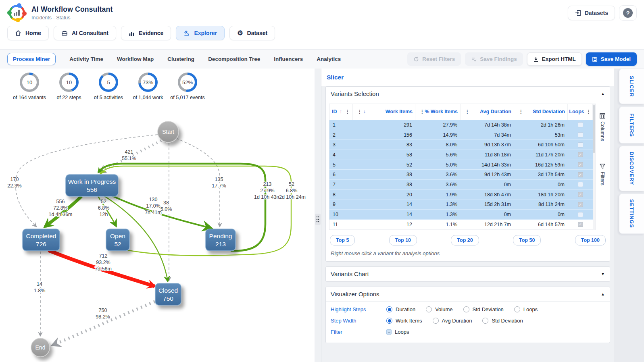  What do you see at coordinates (329, 59) in the screenshot?
I see `tab-analytics: Analytics` at bounding box center [329, 59].